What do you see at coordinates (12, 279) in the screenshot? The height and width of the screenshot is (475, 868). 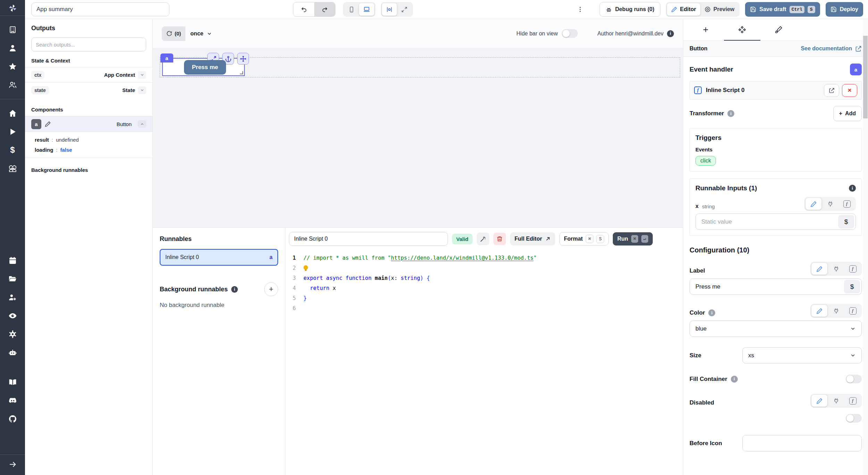 I see `folder-open-icon` at bounding box center [12, 279].